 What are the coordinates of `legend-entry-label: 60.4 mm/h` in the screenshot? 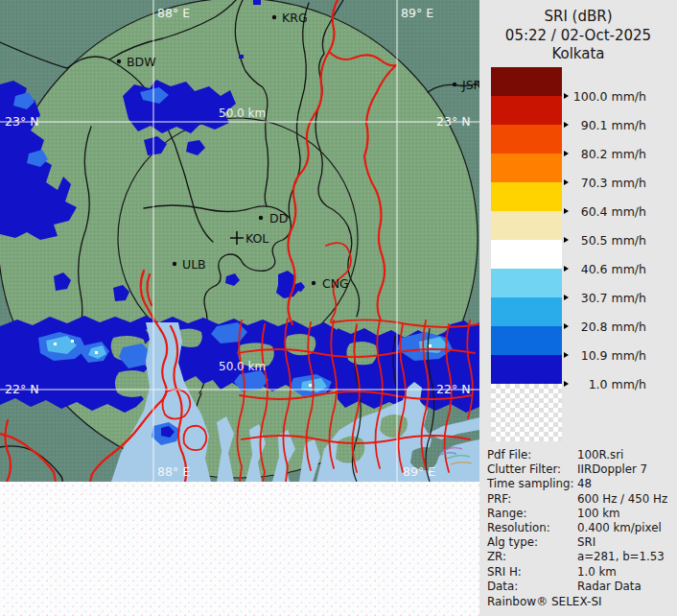 It's located at (610, 211).